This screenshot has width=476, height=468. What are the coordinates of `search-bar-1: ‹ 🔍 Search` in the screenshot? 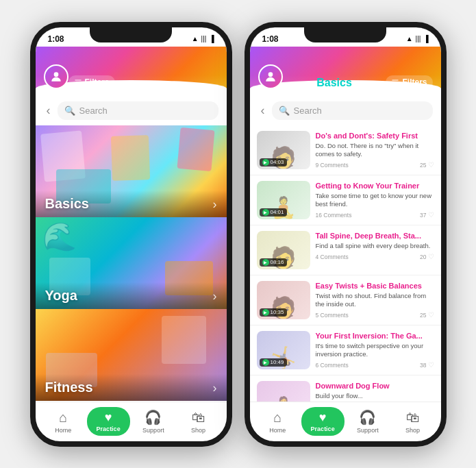 It's located at (131, 111).